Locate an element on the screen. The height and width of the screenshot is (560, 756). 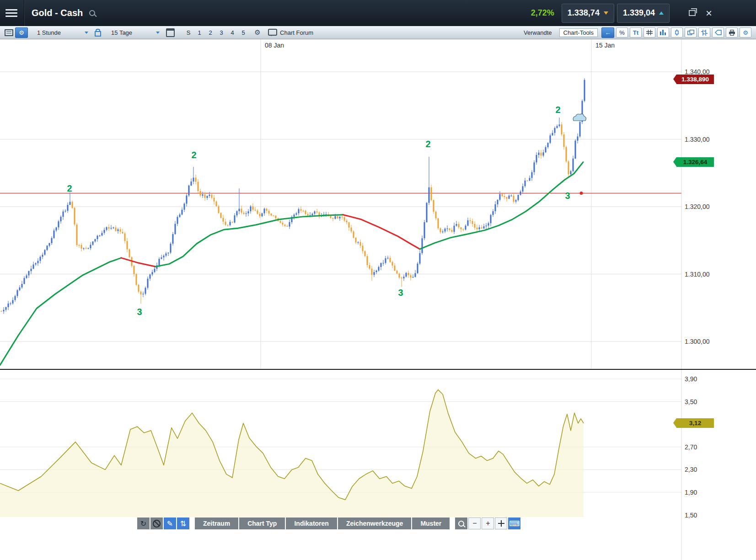
zoom-button is located at coordinates (461, 523).